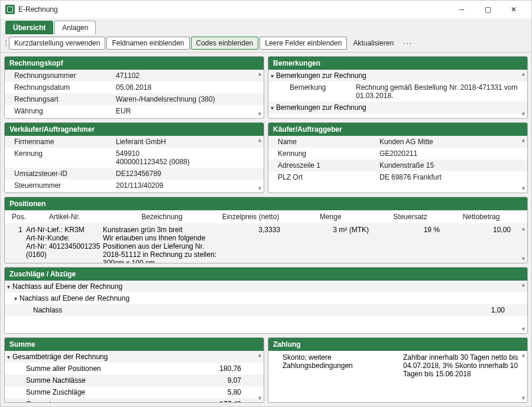 The height and width of the screenshot is (407, 532). What do you see at coordinates (225, 43) in the screenshot?
I see `tool-show-codes: Codes einblenden` at bounding box center [225, 43].